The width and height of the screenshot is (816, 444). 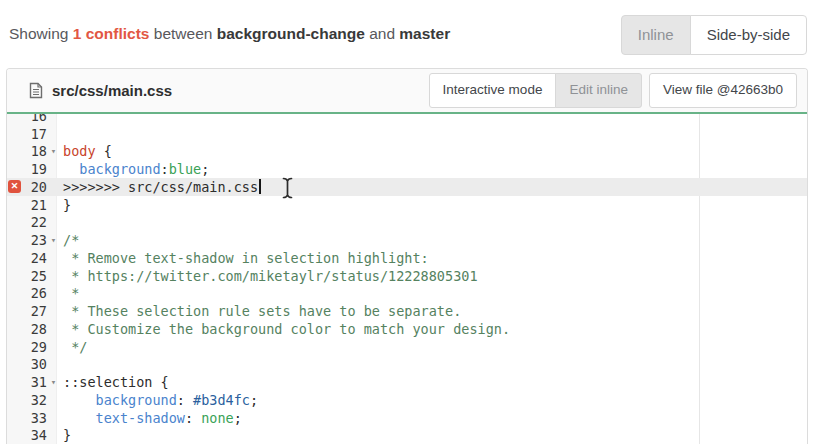 I want to click on line-number: 25, so click(x=35, y=276).